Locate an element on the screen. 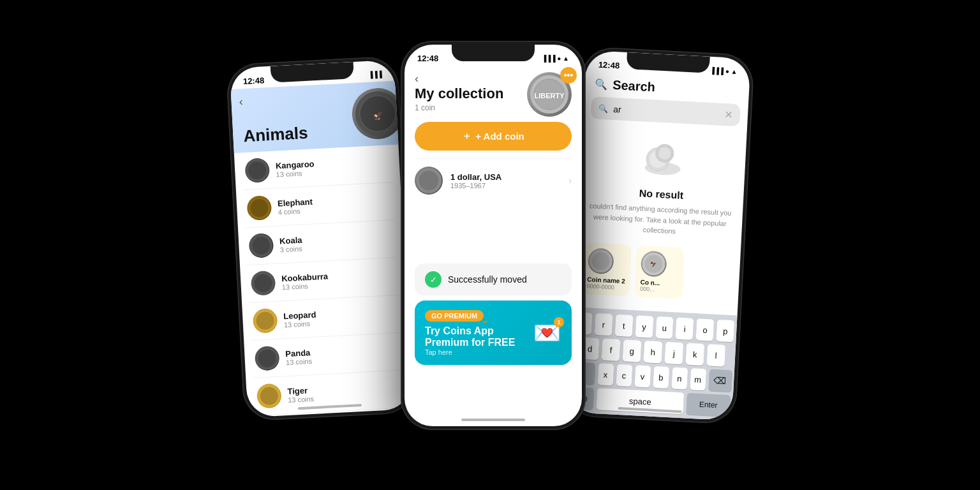 The image size is (980, 490). key-n: n is located at coordinates (679, 378).